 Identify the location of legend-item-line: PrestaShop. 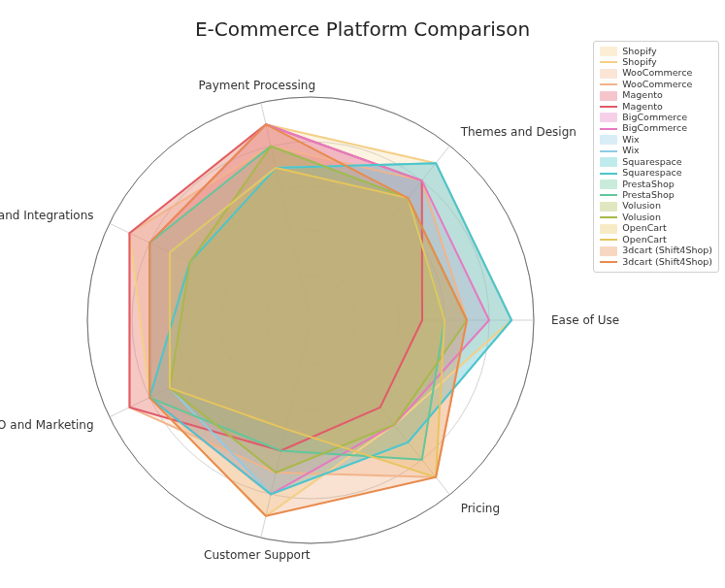
(656, 196).